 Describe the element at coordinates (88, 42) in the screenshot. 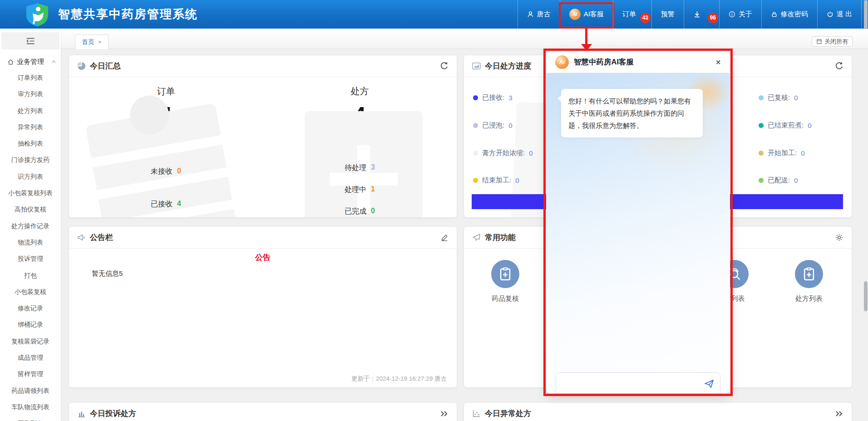

I see `tab-home-label: 首页` at that location.